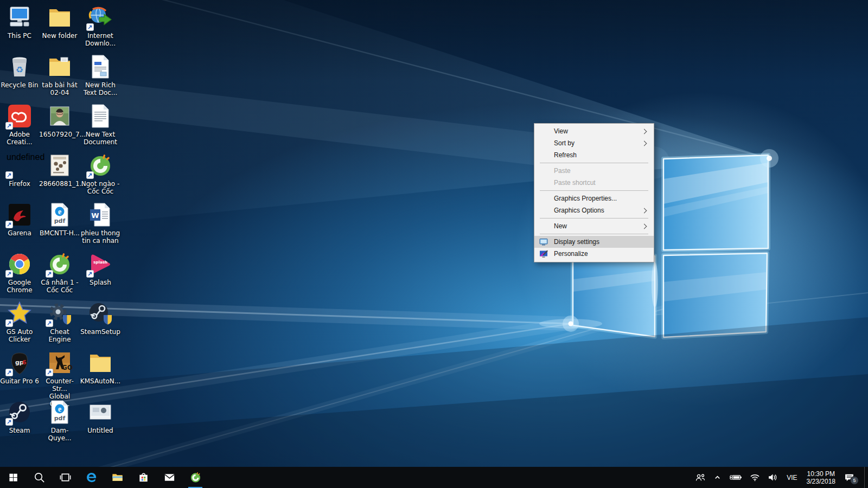 Image resolution: width=868 pixels, height=488 pixels. Describe the element at coordinates (100, 431) in the screenshot. I see `desktop-icon-label: Untitled` at that location.